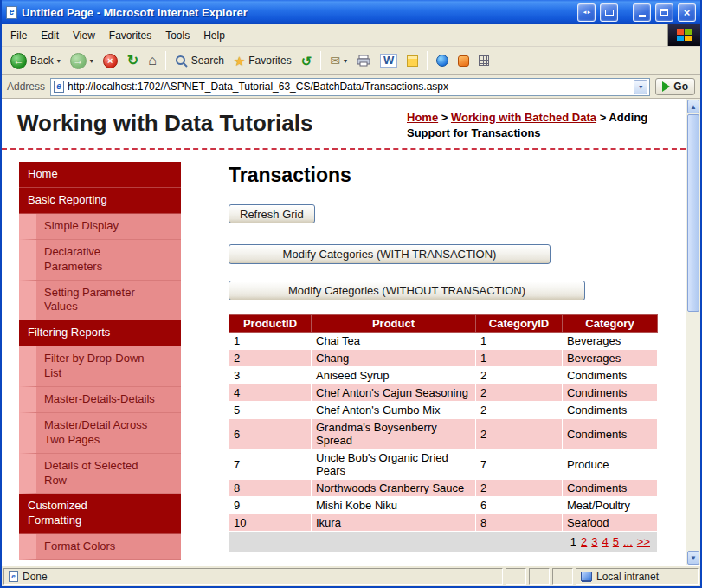 Image resolution: width=702 pixels, height=588 pixels. What do you see at coordinates (133, 61) in the screenshot?
I see `refresh-button: ↻` at bounding box center [133, 61].